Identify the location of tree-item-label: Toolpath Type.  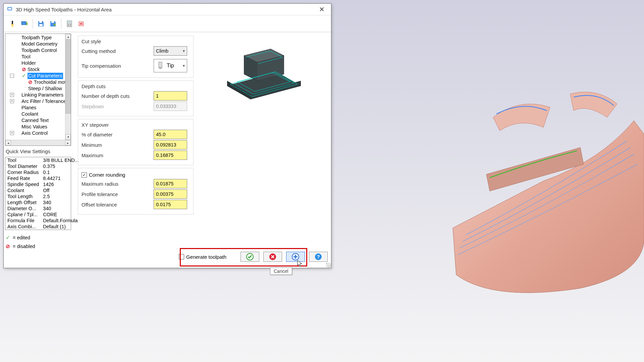
(37, 38).